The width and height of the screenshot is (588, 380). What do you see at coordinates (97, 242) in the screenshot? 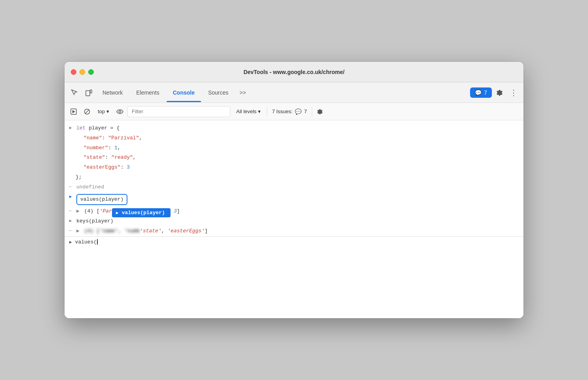
I see `input-cursor` at bounding box center [97, 242].